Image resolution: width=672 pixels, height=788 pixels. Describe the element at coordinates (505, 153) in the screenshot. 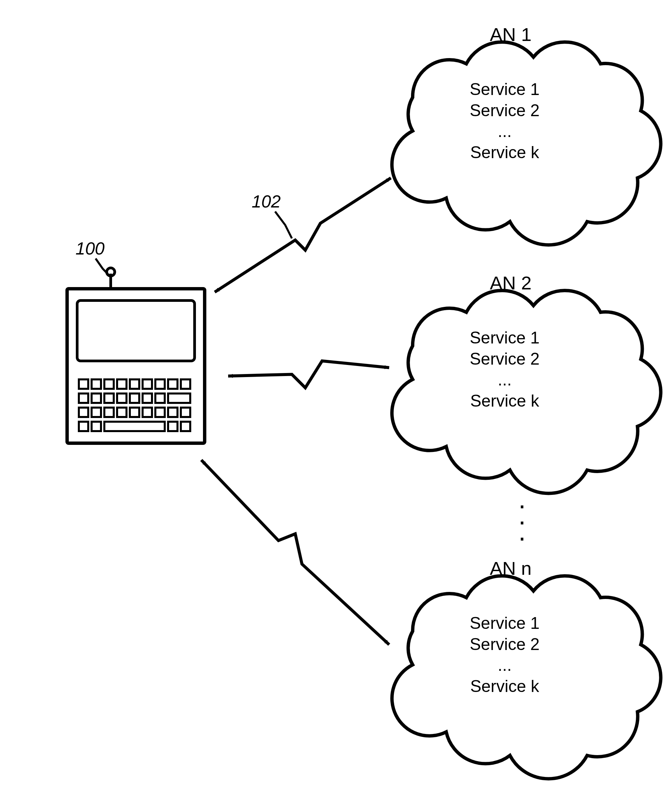

I see `cloud-1-line-4: Service k` at that location.